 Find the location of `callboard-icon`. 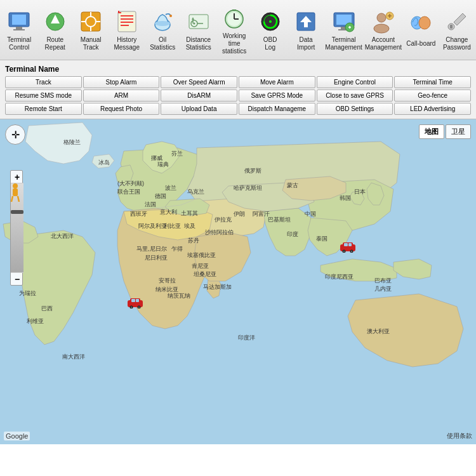

callboard-icon is located at coordinates (421, 25).